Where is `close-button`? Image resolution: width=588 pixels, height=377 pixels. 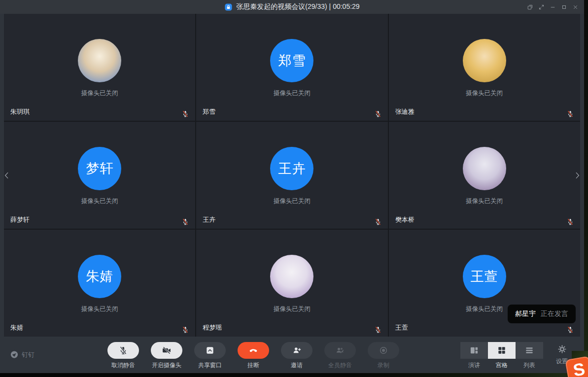
close-button is located at coordinates (576, 7).